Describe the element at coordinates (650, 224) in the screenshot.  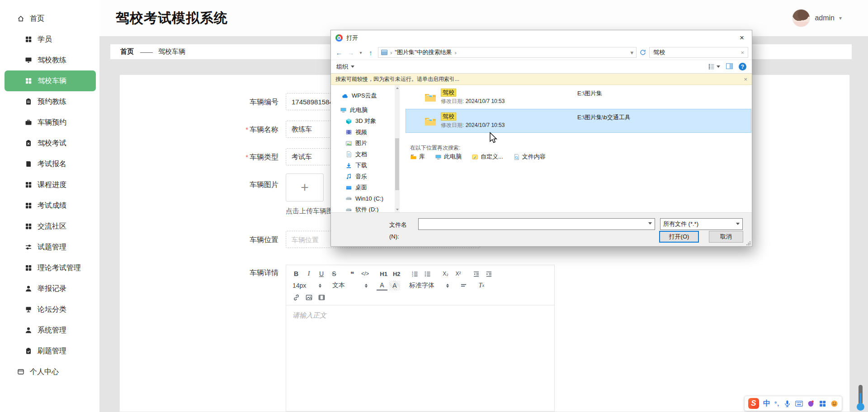
I see `chevron-down-icon` at that location.